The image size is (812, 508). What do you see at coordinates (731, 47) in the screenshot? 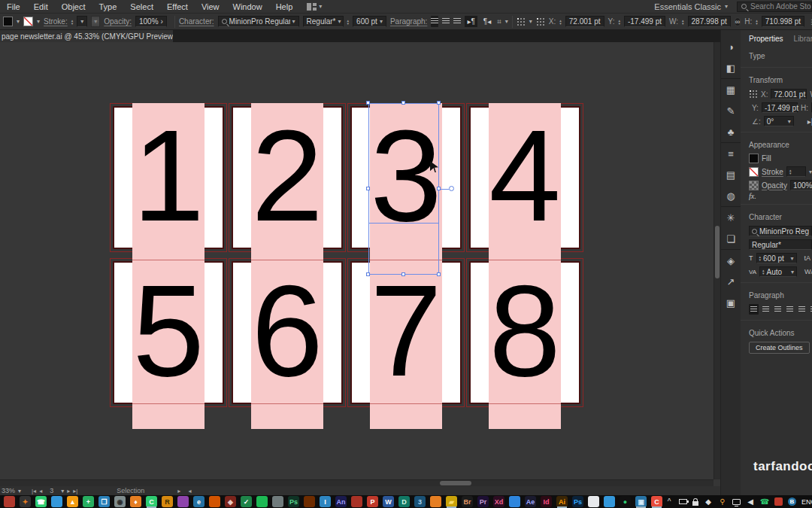
I see `color-panel-icon: ◑` at bounding box center [731, 47].